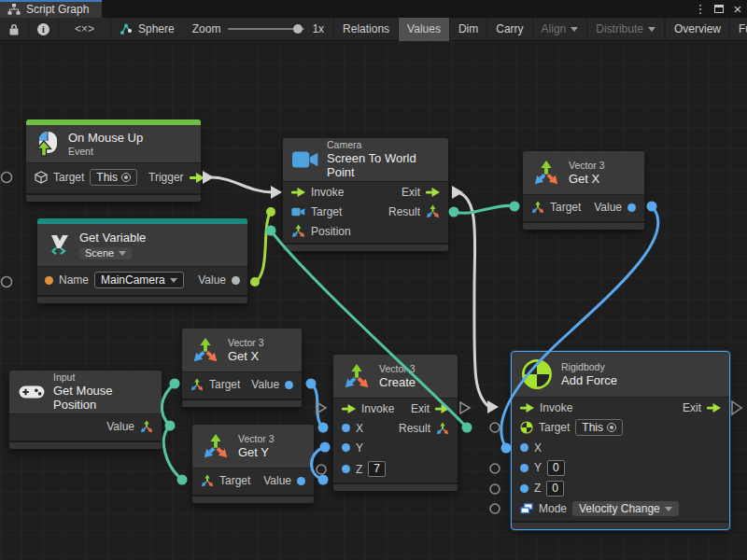  I want to click on trigger-arrow-icon, so click(197, 177).